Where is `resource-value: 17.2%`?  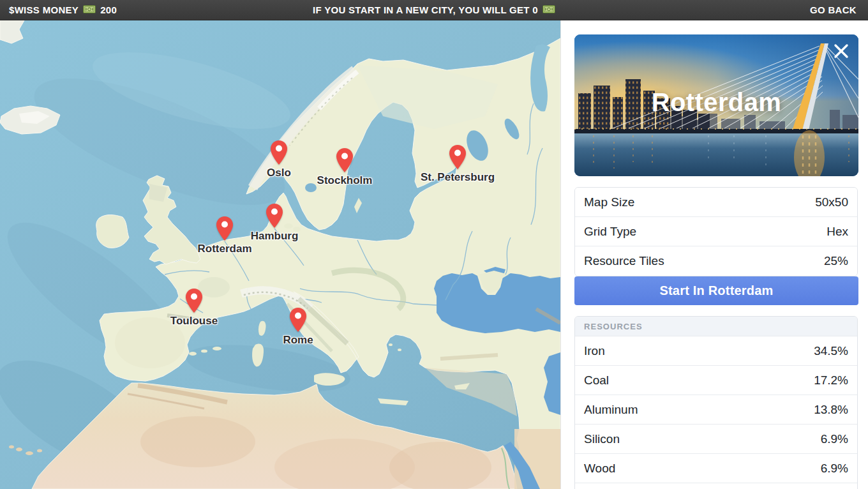 resource-value: 17.2% is located at coordinates (831, 380).